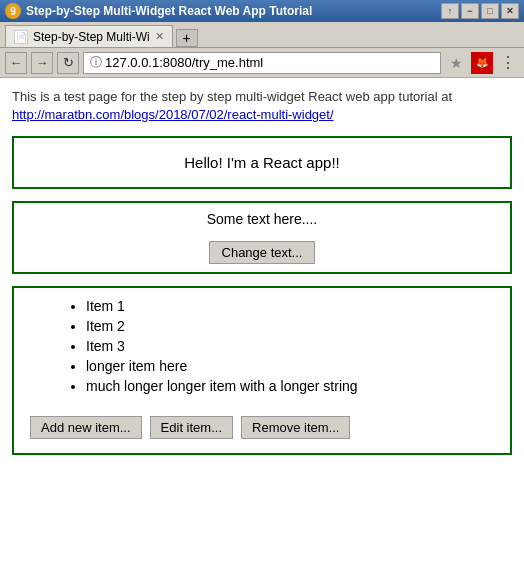 This screenshot has height=561, width=524. I want to click on active-tab: 📄 Step-by-Step Multi-Wi ✕, so click(89, 36).